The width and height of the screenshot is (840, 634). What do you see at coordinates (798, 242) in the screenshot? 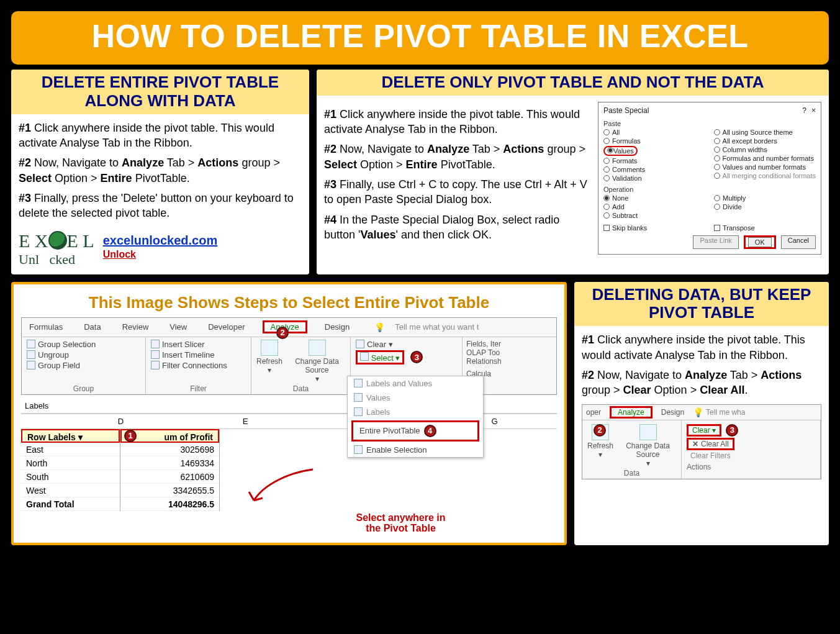
I see `cancel-button: Cancel` at bounding box center [798, 242].